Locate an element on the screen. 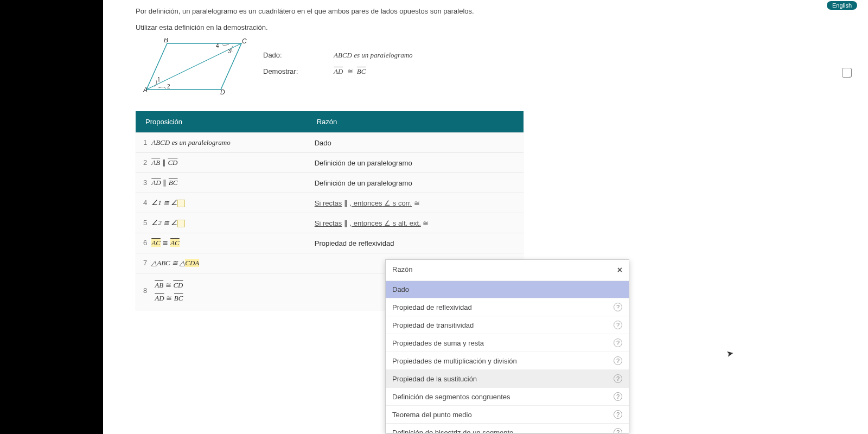 The width and height of the screenshot is (868, 434). col-reason: Razón is located at coordinates (416, 122).